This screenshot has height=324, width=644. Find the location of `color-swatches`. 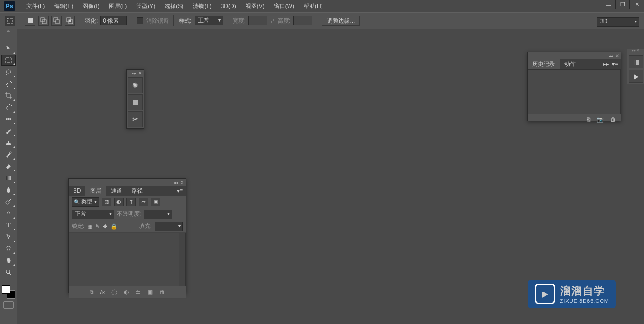

color-swatches is located at coordinates (8, 292).